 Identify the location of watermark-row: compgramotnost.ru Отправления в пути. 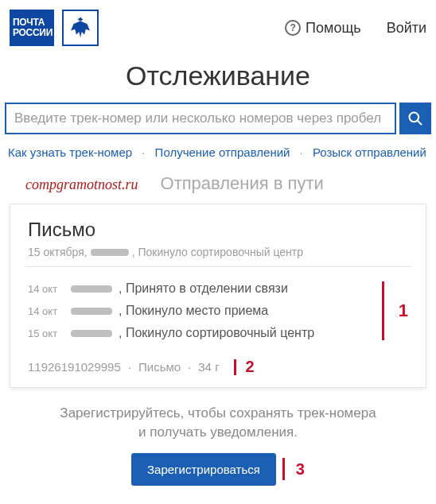
(218, 188).